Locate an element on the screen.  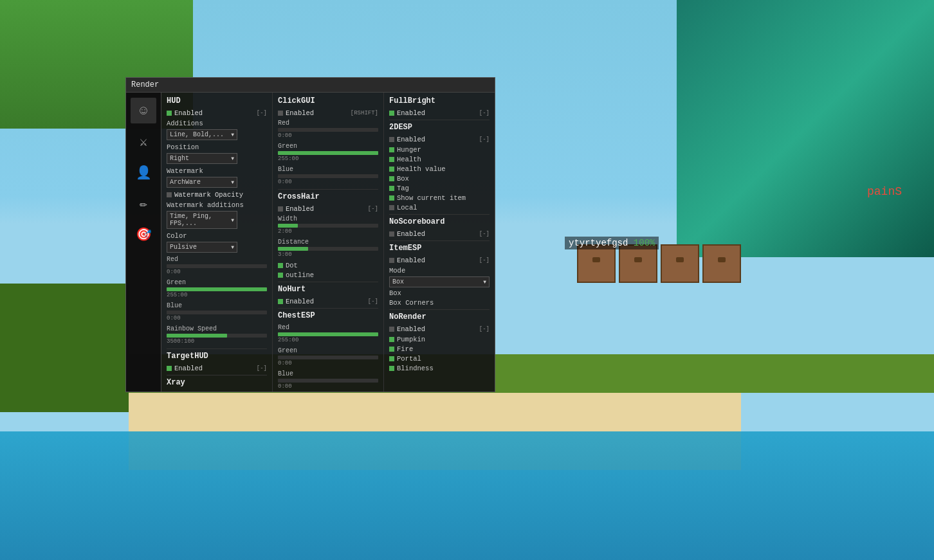
color-dropdown: Pulsive ▼ is located at coordinates (202, 247).